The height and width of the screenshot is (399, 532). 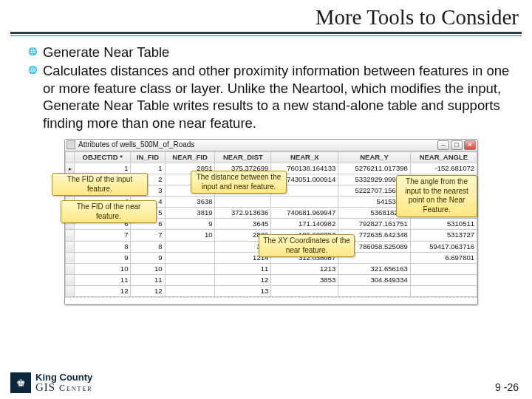 I want to click on slide-title: More Tools to Consider, so click(x=266, y=16).